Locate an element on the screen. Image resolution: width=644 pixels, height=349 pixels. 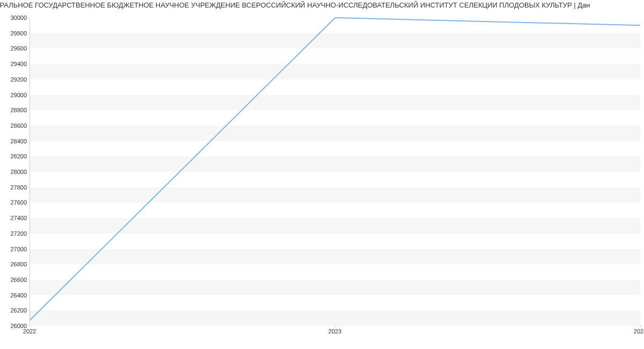
y-axis-label: 26200 is located at coordinates (18, 310).